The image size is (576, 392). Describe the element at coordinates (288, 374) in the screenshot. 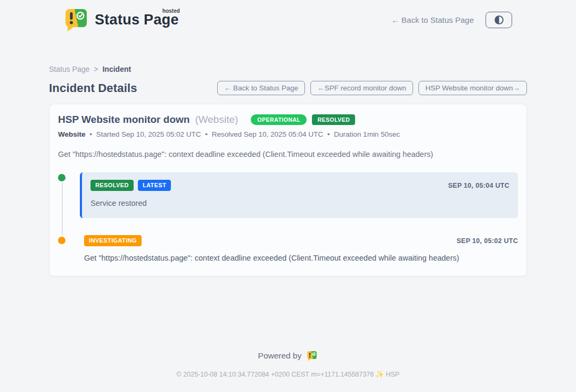

I see `copyright-text: © 2025-10-08 14:10:34.772084 +0200 CEST …` at that location.